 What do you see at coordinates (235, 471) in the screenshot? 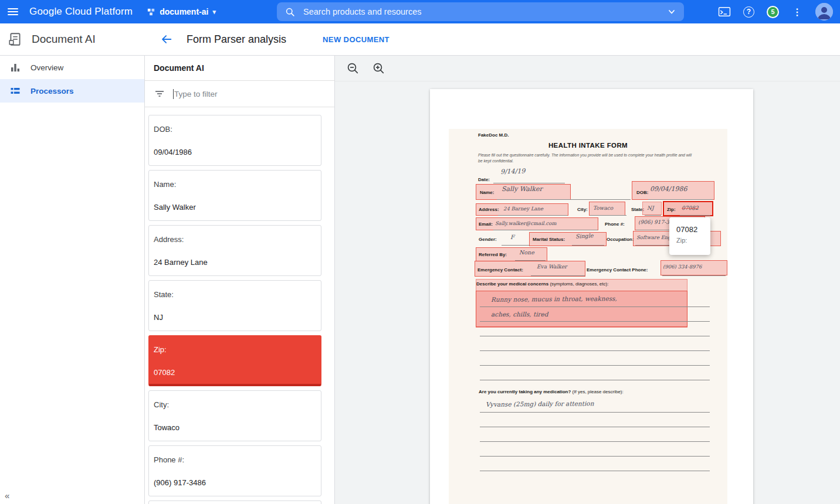
I see `field-card-phone: Phone #: (906) 917-3486` at bounding box center [235, 471].